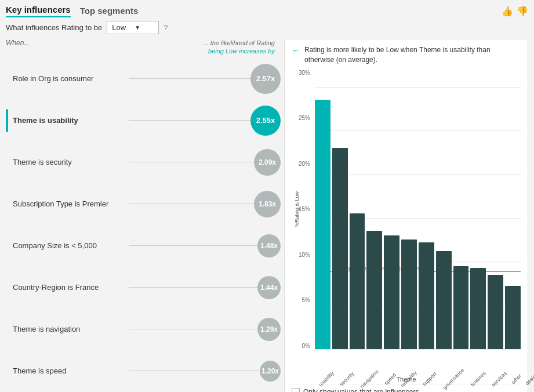 The width and height of the screenshot is (534, 392). What do you see at coordinates (122, 28) in the screenshot?
I see `filter-value: Low` at bounding box center [122, 28].